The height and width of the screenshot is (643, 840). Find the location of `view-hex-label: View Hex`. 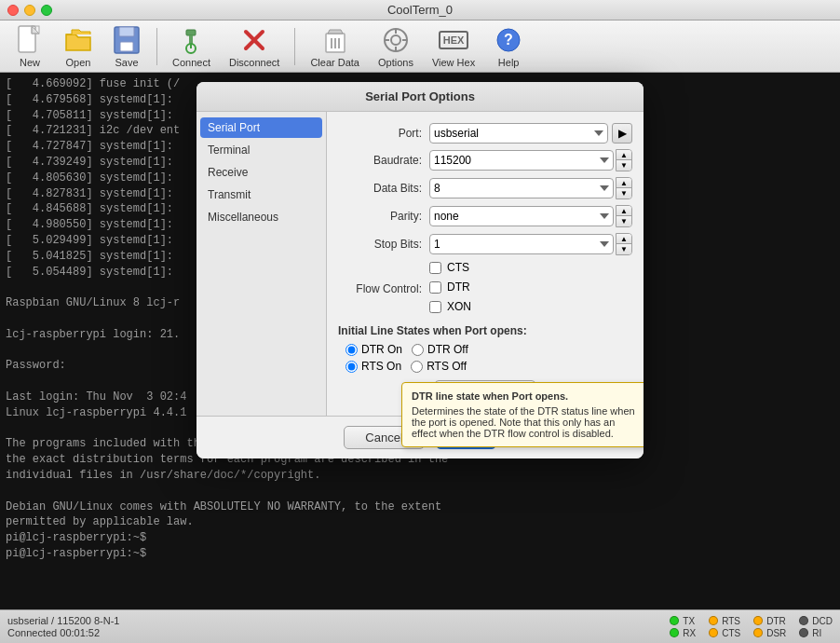

view-hex-label: View Hex is located at coordinates (454, 62).